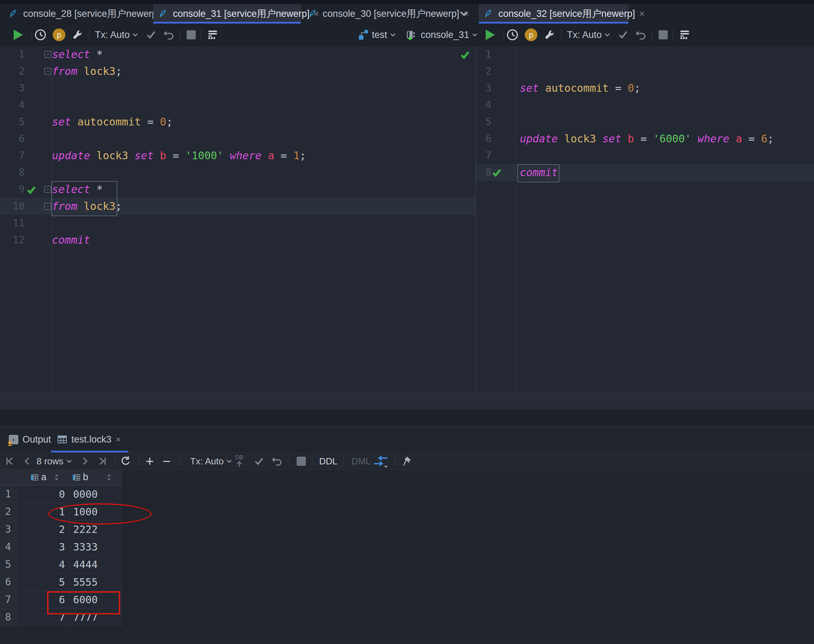  Describe the element at coordinates (43, 494) in the screenshot. I see `cell-a: 0` at that location.